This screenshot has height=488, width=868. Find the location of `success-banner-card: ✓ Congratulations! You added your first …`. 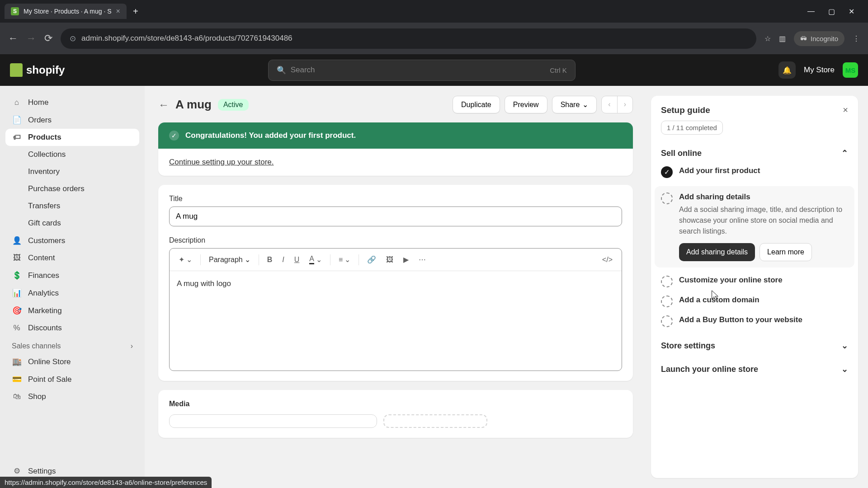

success-banner-card: ✓ Congratulations! You added your first … is located at coordinates (396, 149).